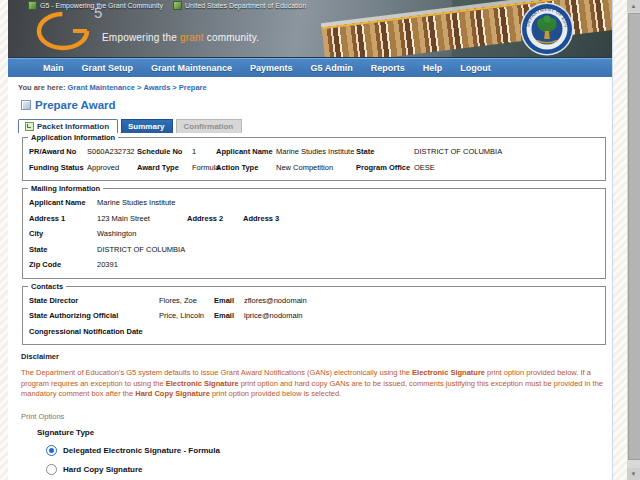 The width and height of the screenshot is (640, 480). What do you see at coordinates (316, 152) in the screenshot?
I see `applicant-name-value: Marine Studies Institute` at bounding box center [316, 152].